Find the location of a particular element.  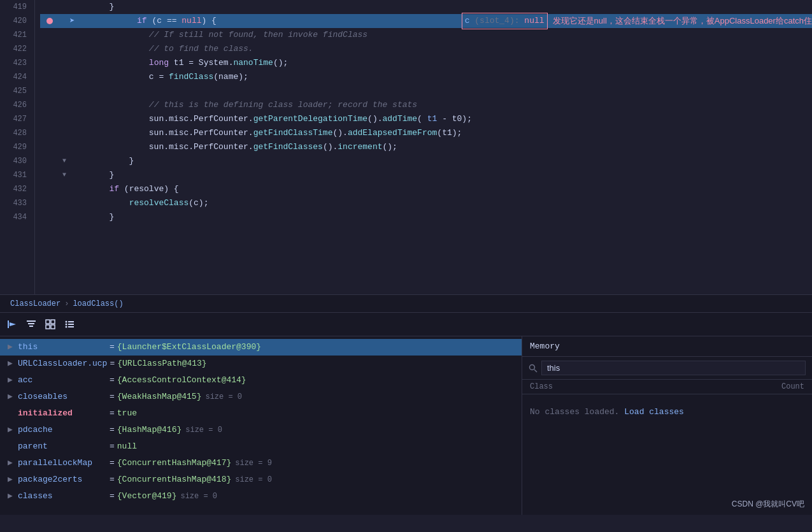

var-name: this is located at coordinates (62, 347).